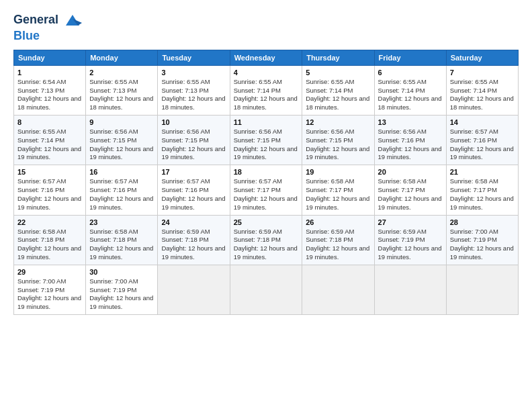 This screenshot has width=532, height=411. What do you see at coordinates (50, 140) in the screenshot?
I see `calendar-cell: 8 Sunrise: 6:55 AMSunset: 7:14 PMDayligh…` at bounding box center [50, 140].